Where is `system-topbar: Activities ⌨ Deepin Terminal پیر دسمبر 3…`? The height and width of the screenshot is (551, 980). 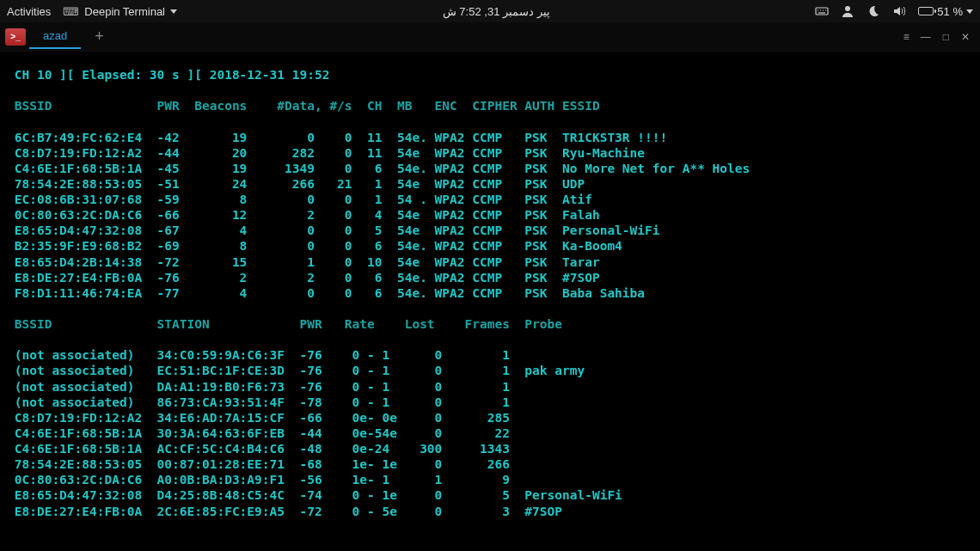
system-topbar: Activities ⌨ Deepin Terminal پیر دسمبر 3… is located at coordinates (490, 11).